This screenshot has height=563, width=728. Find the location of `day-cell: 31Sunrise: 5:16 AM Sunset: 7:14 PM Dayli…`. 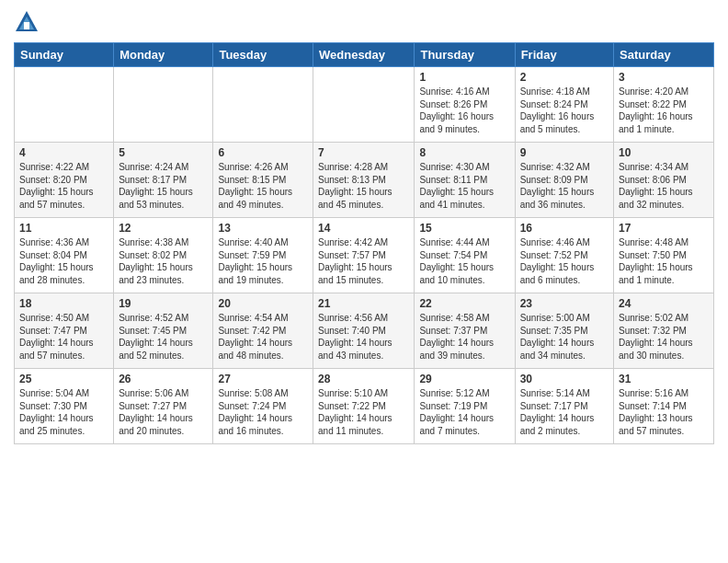

day-cell: 31Sunrise: 5:16 AM Sunset: 7:14 PM Dayli… is located at coordinates (664, 407).